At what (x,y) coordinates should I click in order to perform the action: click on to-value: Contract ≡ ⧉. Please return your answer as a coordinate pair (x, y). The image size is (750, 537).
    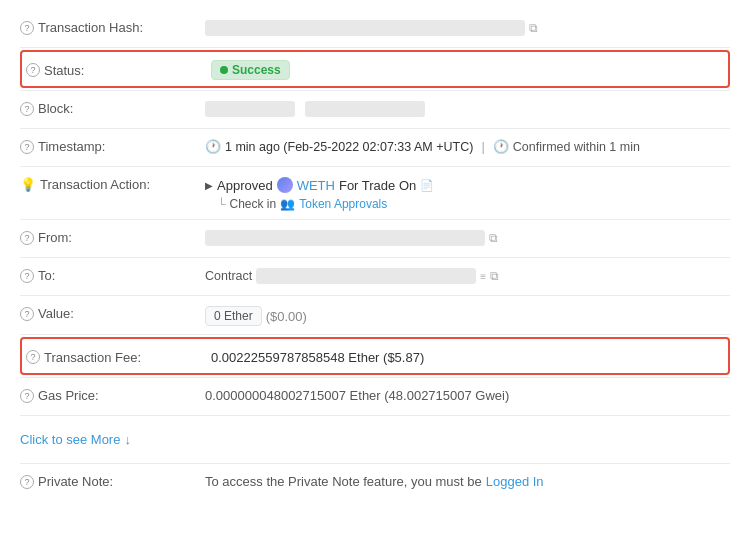
    Looking at the image, I should click on (468, 275).